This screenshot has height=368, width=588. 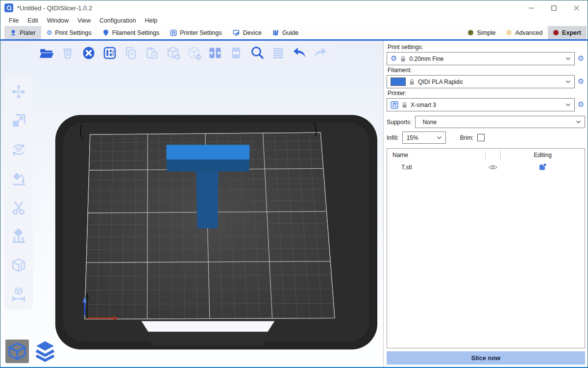 I want to click on tab-guide: Guide, so click(x=285, y=32).